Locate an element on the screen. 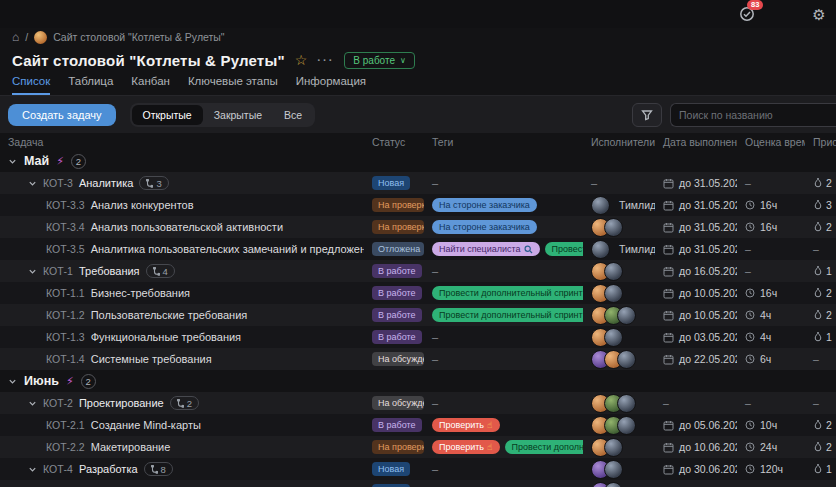 Image resolution: width=836 pixels, height=487 pixels. tab-ключевые-этапы: Ключевые этапы is located at coordinates (233, 85).